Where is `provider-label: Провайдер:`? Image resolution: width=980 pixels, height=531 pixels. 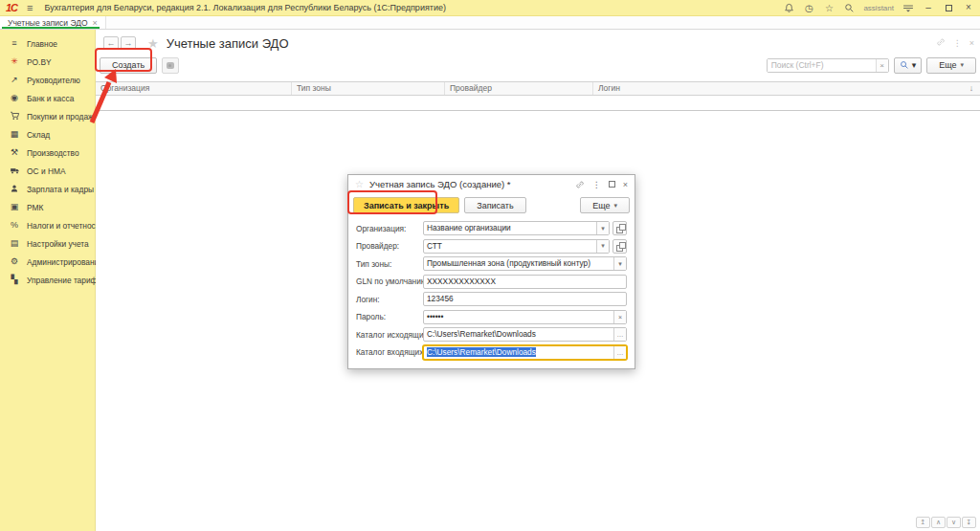 provider-label: Провайдер: is located at coordinates (390, 246).